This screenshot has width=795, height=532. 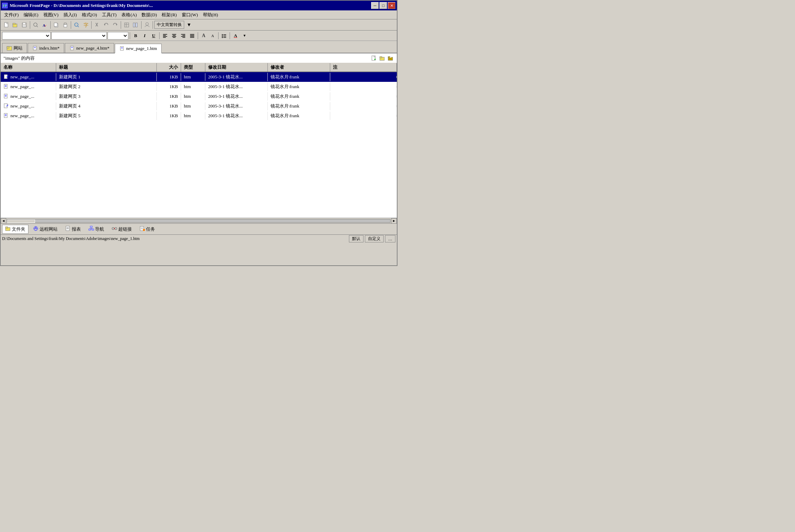 I want to click on tab-index: index.htm*, so click(x=46, y=48).